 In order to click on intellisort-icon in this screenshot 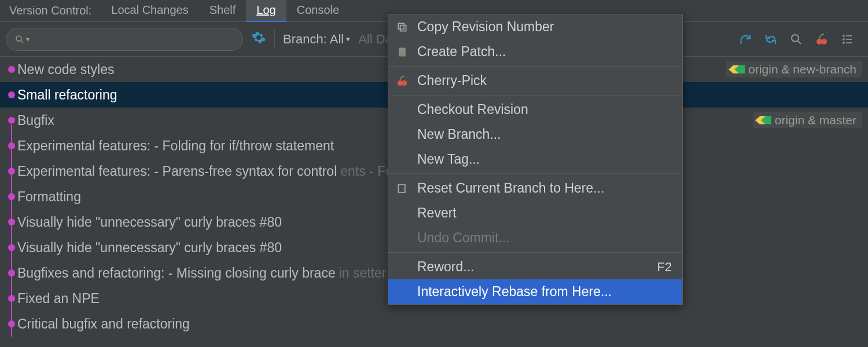, I will do `click(847, 39)`.